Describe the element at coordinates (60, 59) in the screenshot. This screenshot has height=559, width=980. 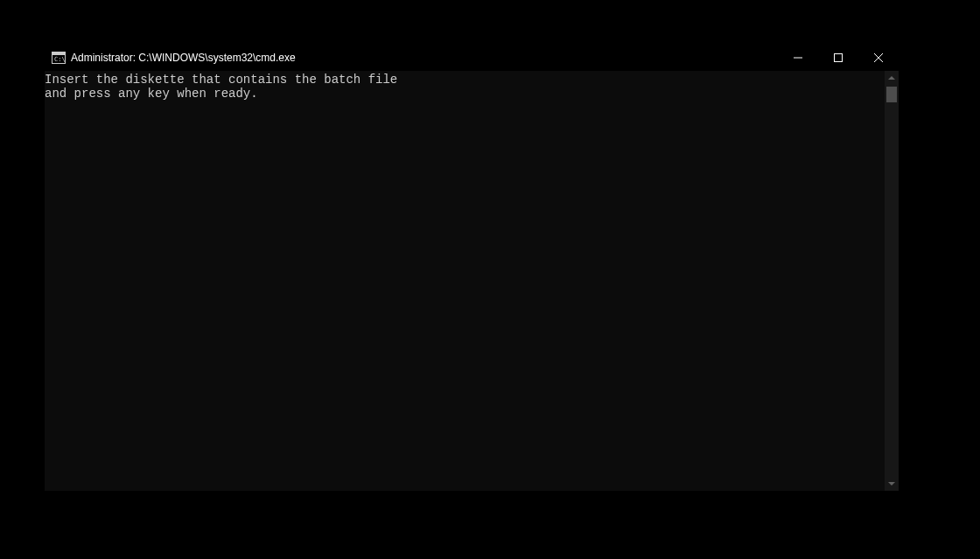
I see `svg-text: C:\` at that location.